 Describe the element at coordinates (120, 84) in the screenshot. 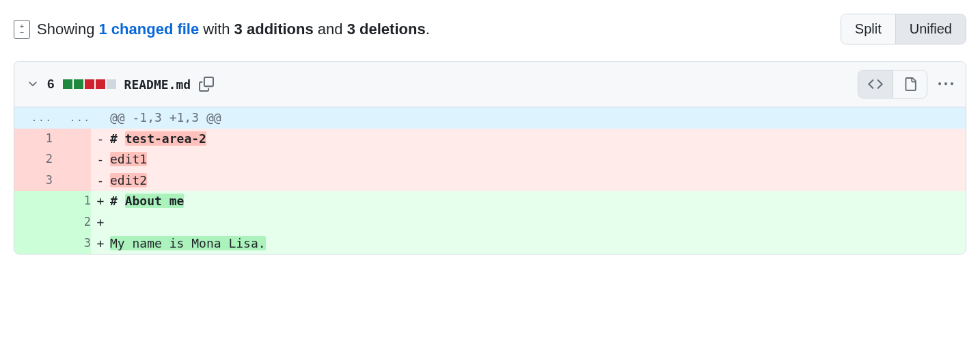

I see `file-header-left: 6 README.md` at that location.